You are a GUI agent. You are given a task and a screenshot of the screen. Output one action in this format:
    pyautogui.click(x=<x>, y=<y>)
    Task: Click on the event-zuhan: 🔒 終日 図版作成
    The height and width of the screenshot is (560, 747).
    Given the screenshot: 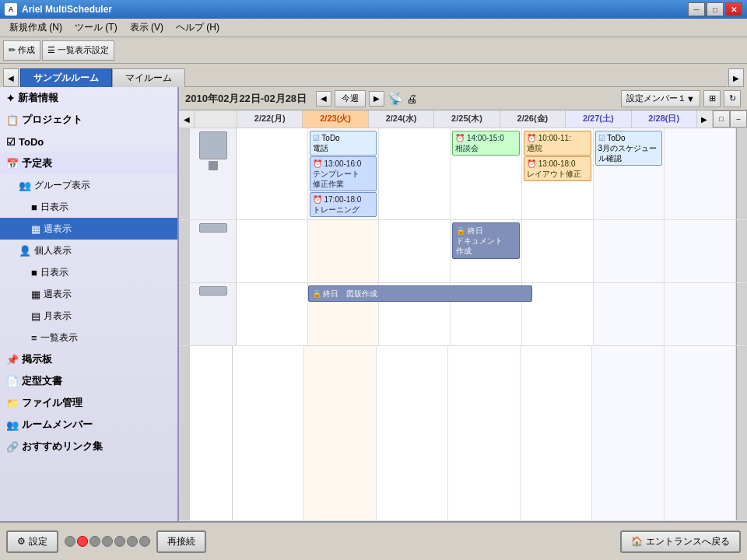 What is the action you would take?
    pyautogui.click(x=420, y=294)
    